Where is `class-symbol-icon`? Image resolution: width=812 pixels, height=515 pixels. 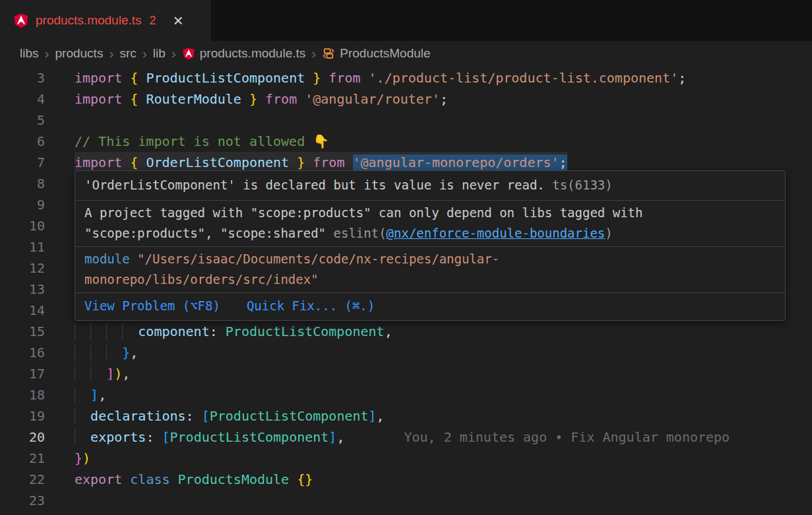 class-symbol-icon is located at coordinates (328, 53).